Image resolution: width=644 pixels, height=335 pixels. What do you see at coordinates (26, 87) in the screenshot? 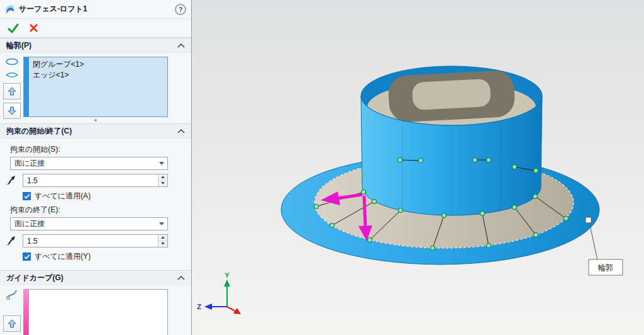
I see `selection-accent-bar` at bounding box center [26, 87].